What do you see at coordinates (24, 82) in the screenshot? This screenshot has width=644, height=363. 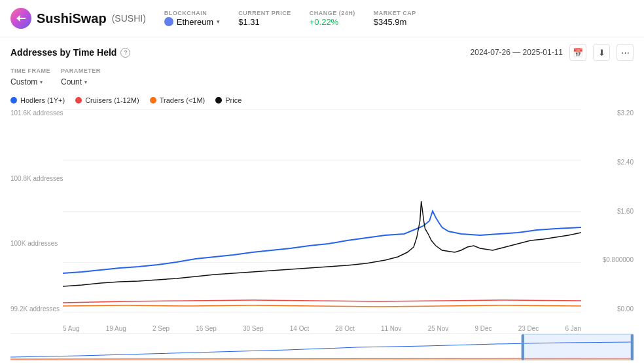 I see `timeframe-value: Custom` at bounding box center [24, 82].